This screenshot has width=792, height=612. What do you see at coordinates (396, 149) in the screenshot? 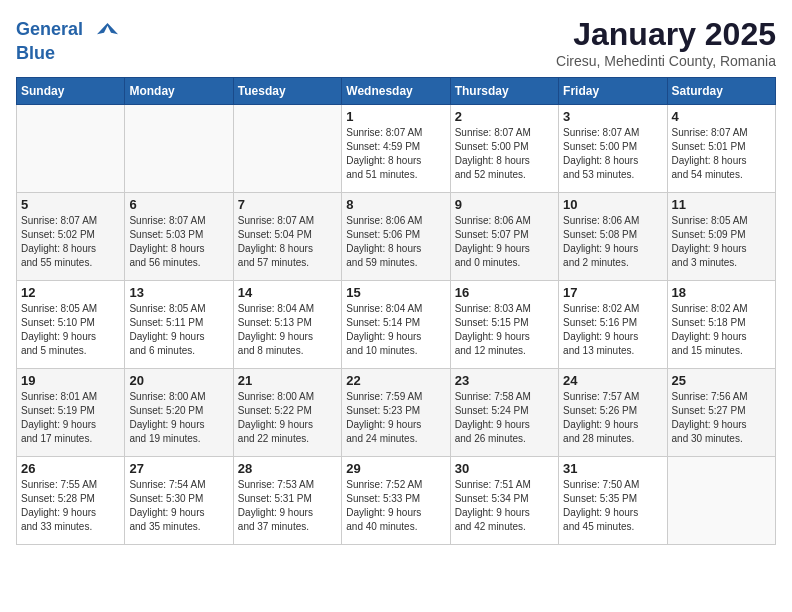
I see `calendar-cell: 1Sunrise: 8:07 AM Sunset: 4:59 PM Daylig…` at bounding box center [396, 149].